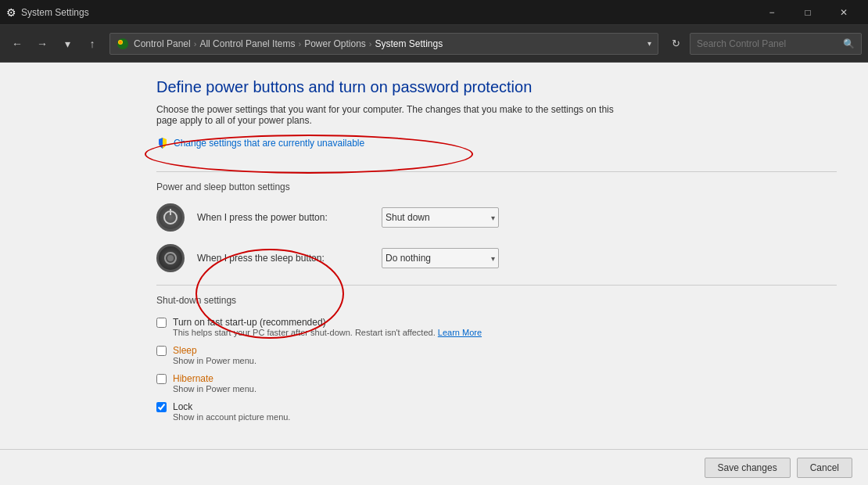 The image size is (868, 485). What do you see at coordinates (170, 217) in the screenshot?
I see `power-icon-inner` at bounding box center [170, 217].